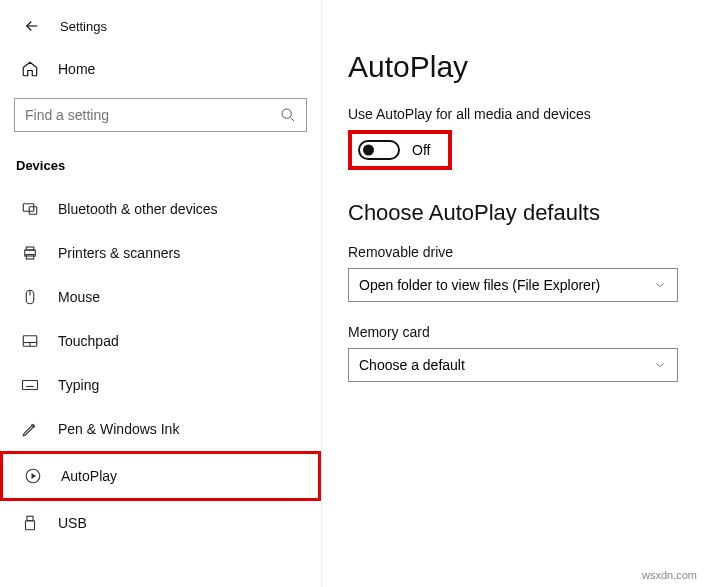 This screenshot has height=587, width=705. I want to click on nav-label: Printers & scanners, so click(119, 253).